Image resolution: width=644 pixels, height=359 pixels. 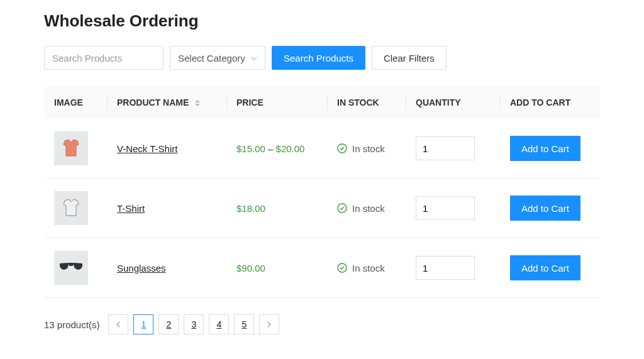 I want to click on page-3: 3, so click(x=194, y=324).